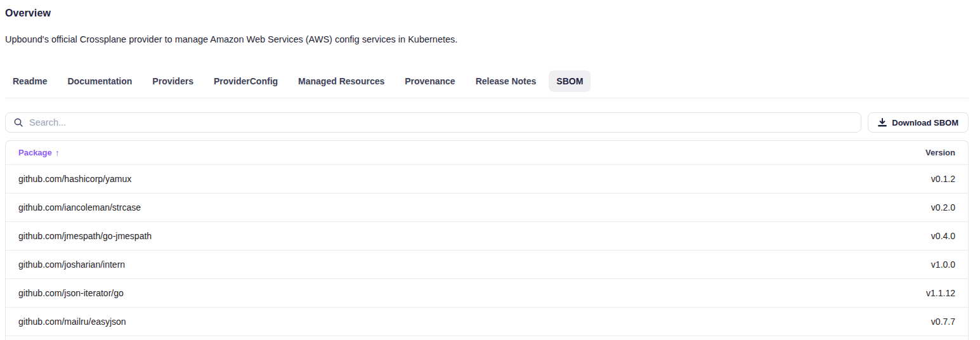  I want to click on table-row: github.com/iancoleman/strcase v0.2.0, so click(487, 207).